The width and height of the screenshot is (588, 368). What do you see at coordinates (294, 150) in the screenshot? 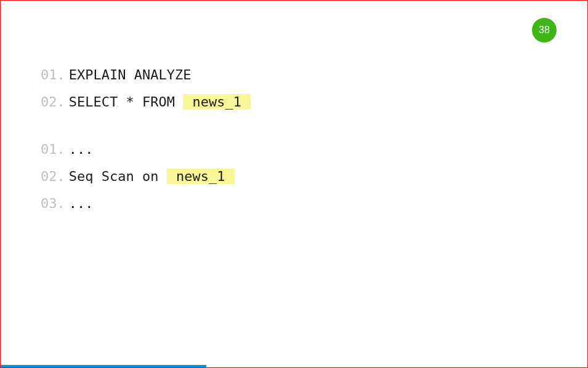
I see `code-line: 01....` at bounding box center [294, 150].